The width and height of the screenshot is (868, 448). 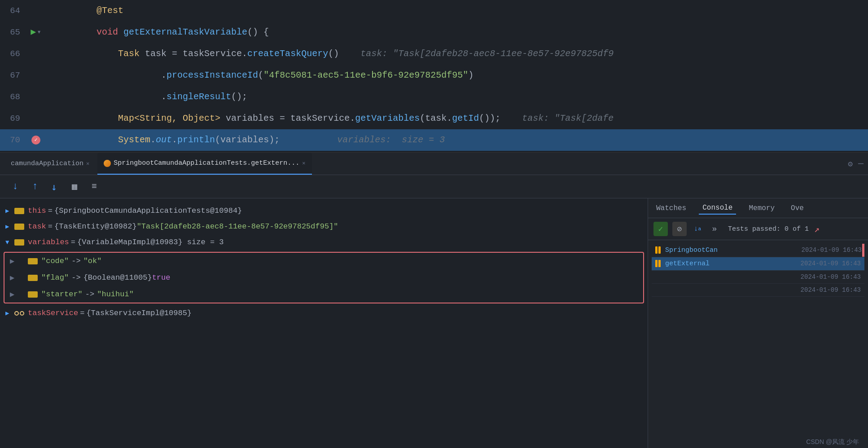 I want to click on var-value-taskservice: {TaskServiceImpl@10985}, so click(x=139, y=313).